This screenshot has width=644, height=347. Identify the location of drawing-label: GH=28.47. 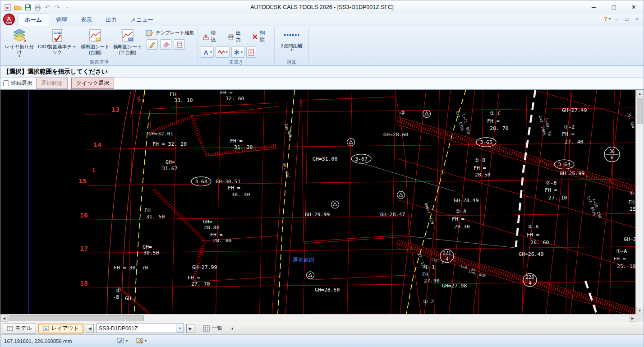
(392, 215).